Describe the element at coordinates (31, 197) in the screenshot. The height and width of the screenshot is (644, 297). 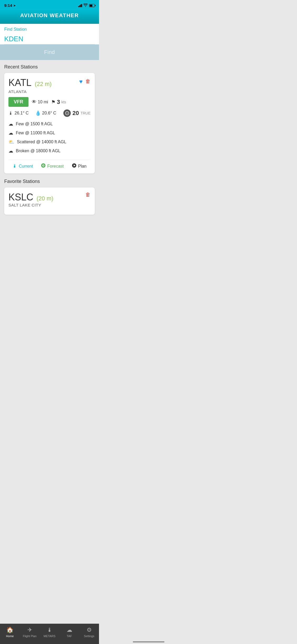
I see `kslc-title-row: KSLC (20 m)` at that location.